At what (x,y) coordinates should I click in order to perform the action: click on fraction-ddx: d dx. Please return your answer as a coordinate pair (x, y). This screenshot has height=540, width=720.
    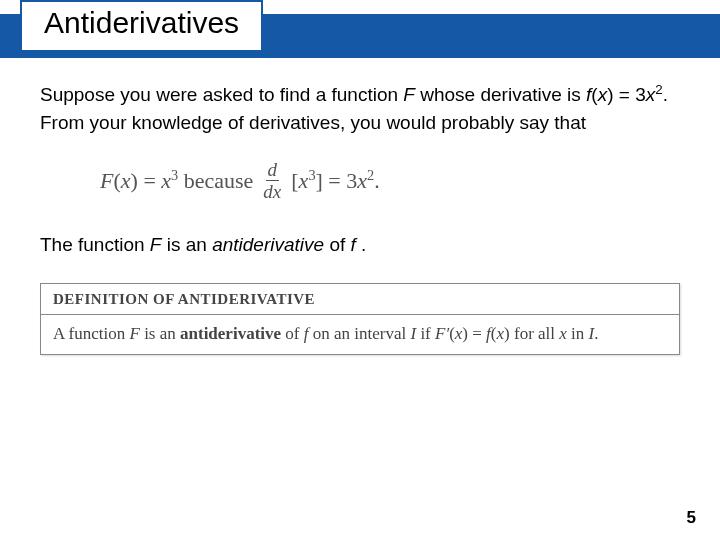
    Looking at the image, I should click on (272, 180).